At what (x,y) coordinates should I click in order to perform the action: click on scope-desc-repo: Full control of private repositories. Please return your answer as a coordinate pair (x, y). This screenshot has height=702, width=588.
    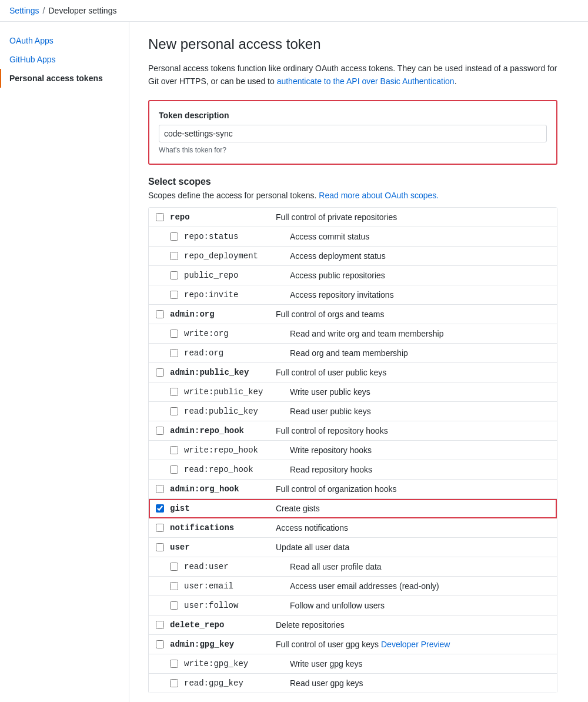
    Looking at the image, I should click on (413, 217).